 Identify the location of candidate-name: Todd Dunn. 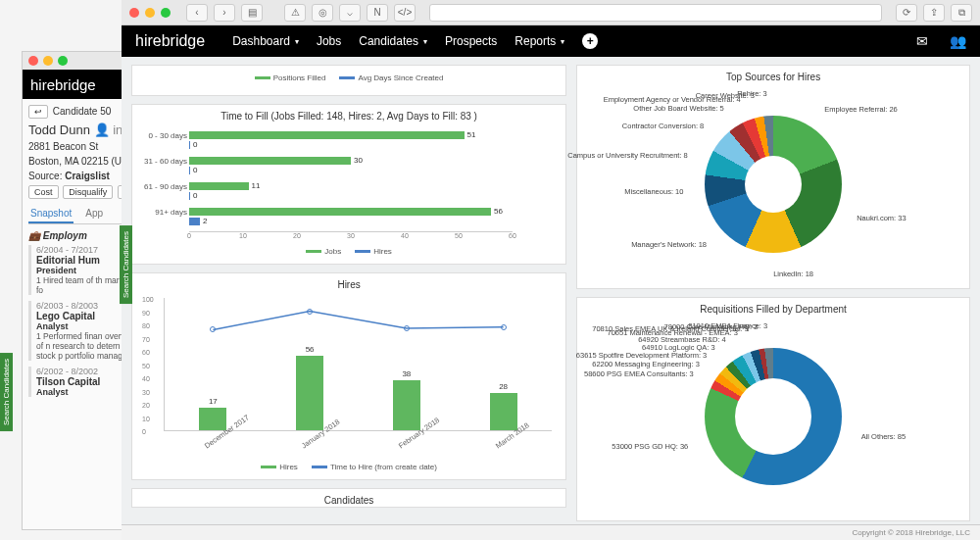
(59, 129).